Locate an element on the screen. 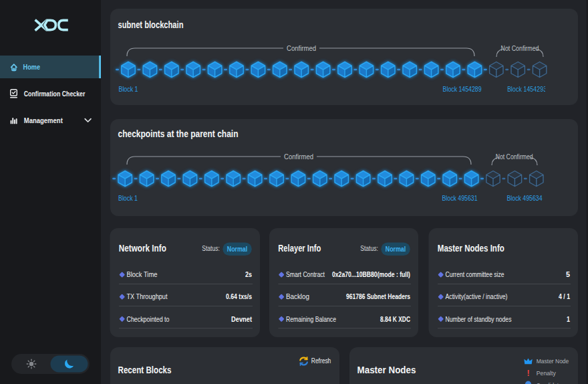 This screenshot has width=588, height=384. svg-text: 0x2a70...10BB80(mode : full) is located at coordinates (372, 274).